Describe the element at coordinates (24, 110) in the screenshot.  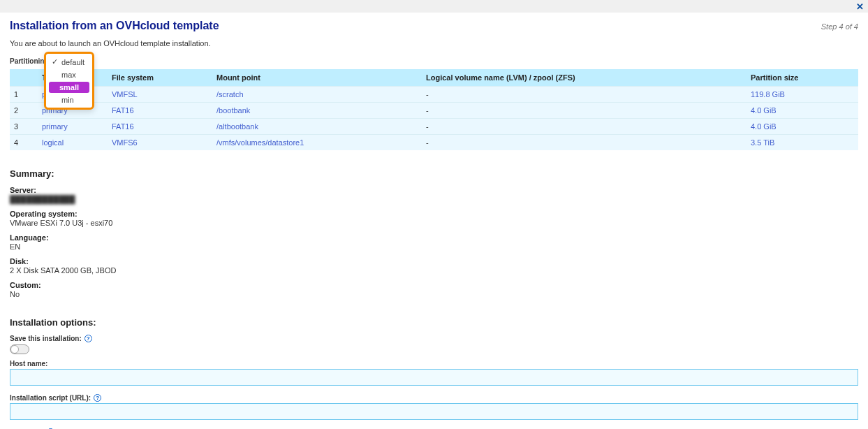
I see `cell-idx: 2` at that location.